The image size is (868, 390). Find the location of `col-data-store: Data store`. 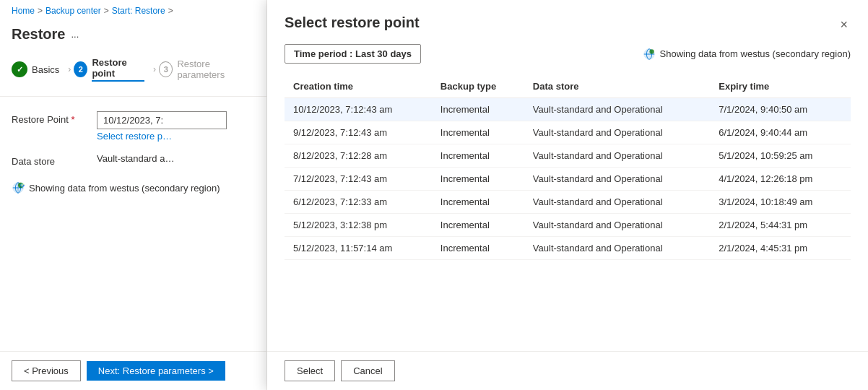

col-data-store: Data store is located at coordinates (617, 87).